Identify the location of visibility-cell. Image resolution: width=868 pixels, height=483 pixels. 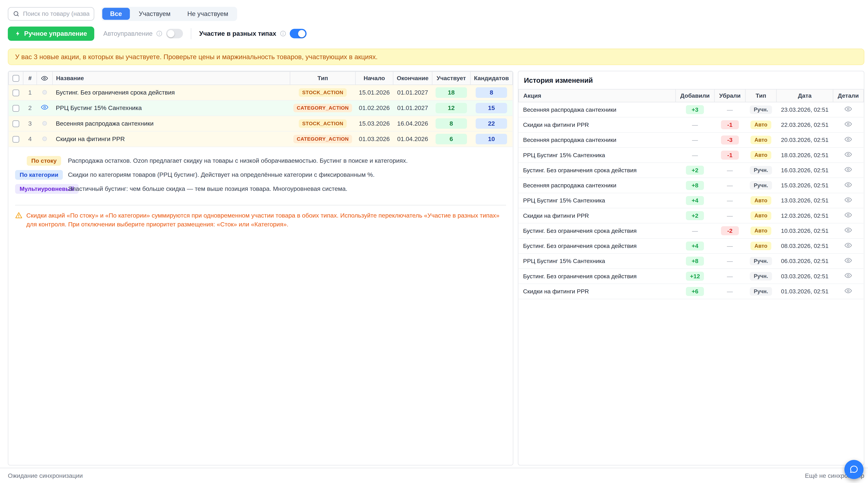
(44, 139).